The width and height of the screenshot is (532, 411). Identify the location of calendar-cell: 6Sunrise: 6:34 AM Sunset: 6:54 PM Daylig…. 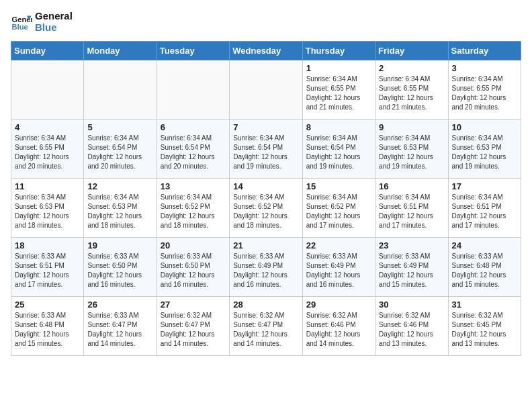
(193, 149).